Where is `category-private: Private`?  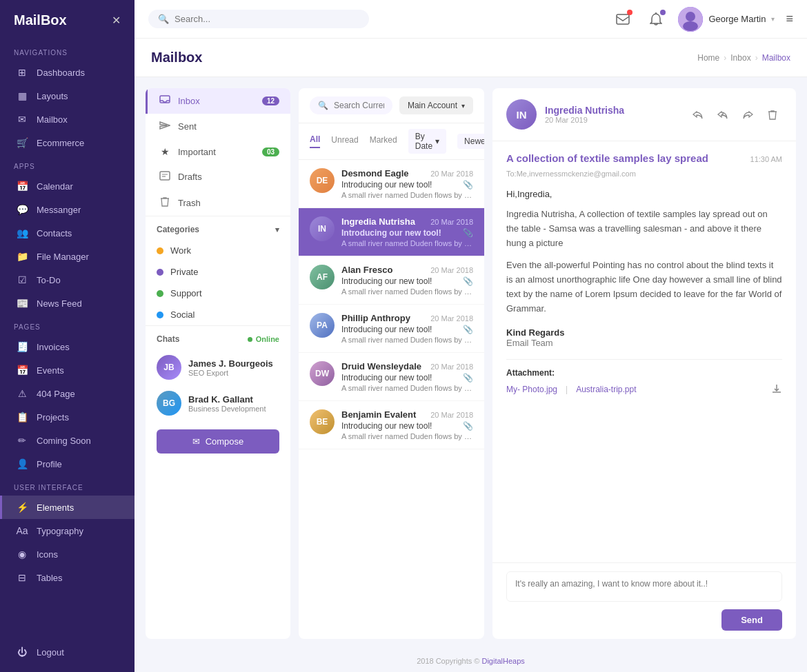 category-private: Private is located at coordinates (218, 272).